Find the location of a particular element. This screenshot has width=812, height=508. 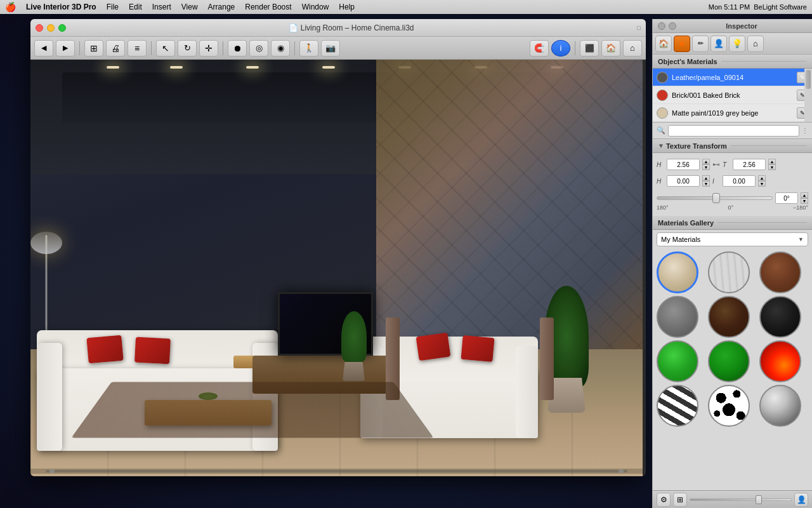

gallery-item-zebra is located at coordinates (678, 406).